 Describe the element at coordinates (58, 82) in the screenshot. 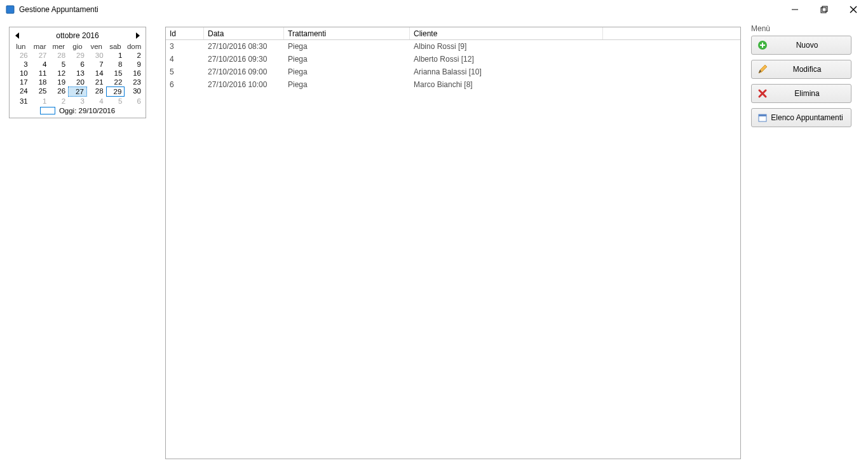

I see `calendar-day: 19` at that location.